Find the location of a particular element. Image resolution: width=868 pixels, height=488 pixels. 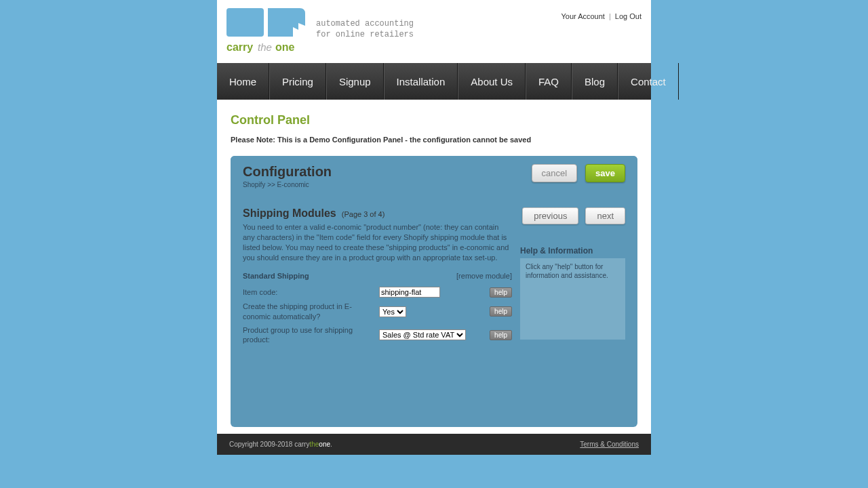

product-group-label: Product group to use for shipping produc… is located at coordinates (309, 335).